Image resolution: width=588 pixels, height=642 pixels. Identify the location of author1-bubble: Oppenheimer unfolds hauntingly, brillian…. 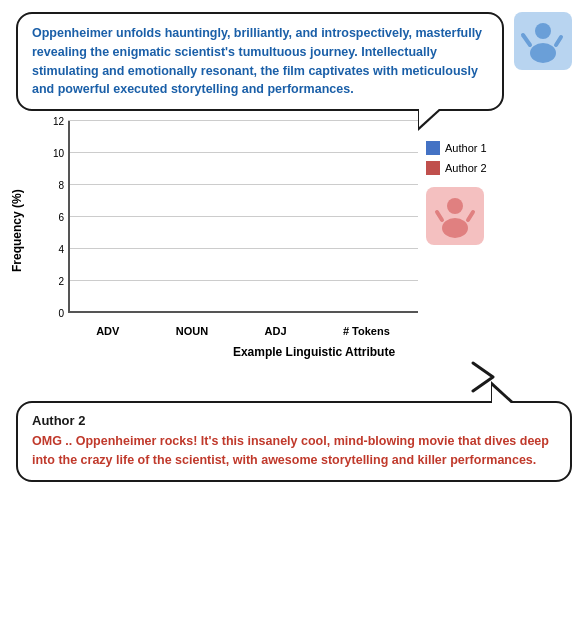
(260, 62).